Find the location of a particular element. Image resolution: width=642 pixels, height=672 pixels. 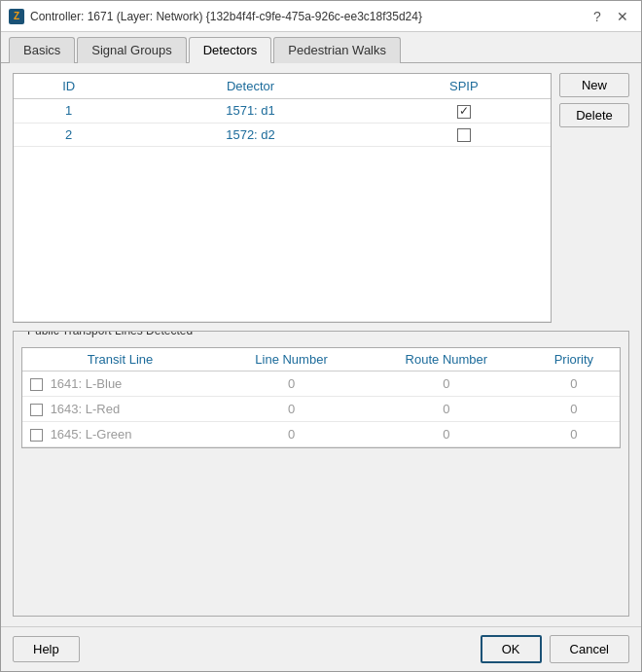

footer-right: OK Cancel is located at coordinates (554, 650).